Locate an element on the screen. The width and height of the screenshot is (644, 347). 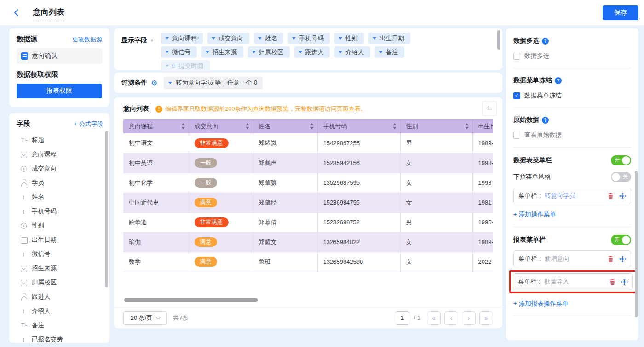
gear-icon: ⚙ is located at coordinates (154, 83).